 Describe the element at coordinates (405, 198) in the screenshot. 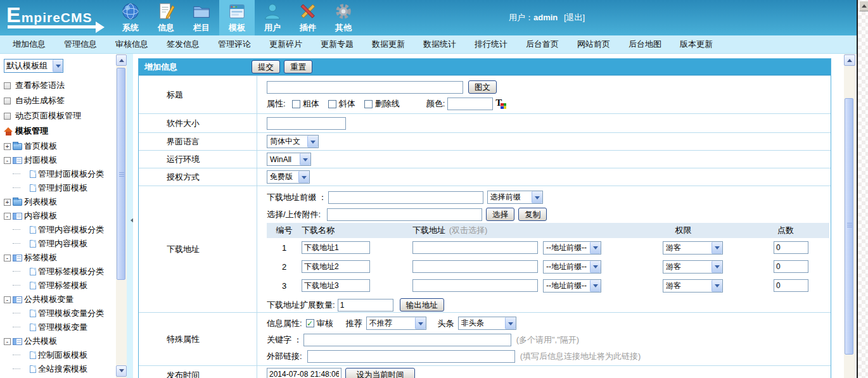

I see `download-prefix-input` at that location.